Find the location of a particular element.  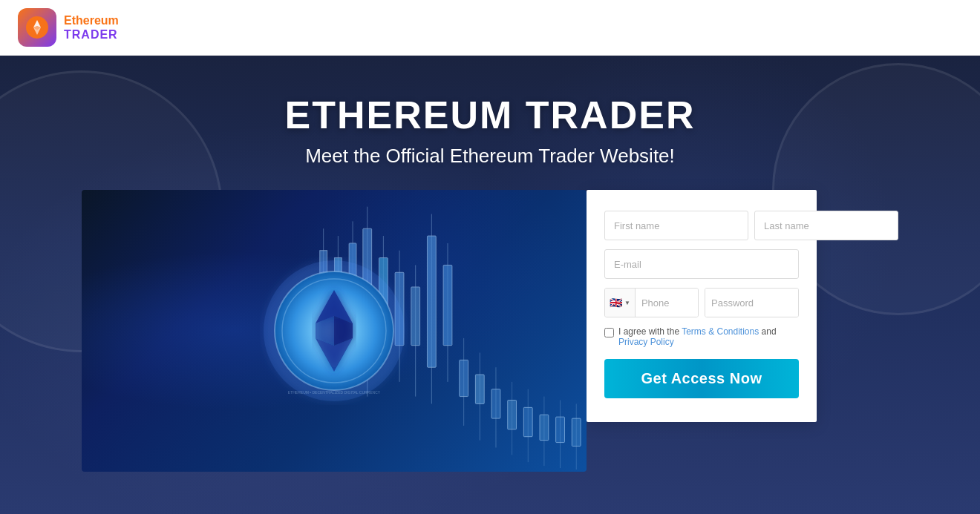

country-selector: 🇬🇧 ▼ is located at coordinates (621, 303).